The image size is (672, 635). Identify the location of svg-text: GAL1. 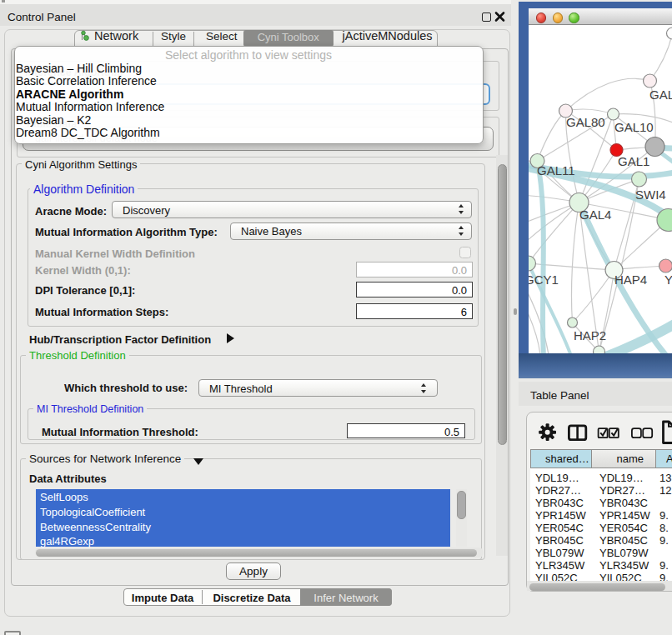
(634, 162).